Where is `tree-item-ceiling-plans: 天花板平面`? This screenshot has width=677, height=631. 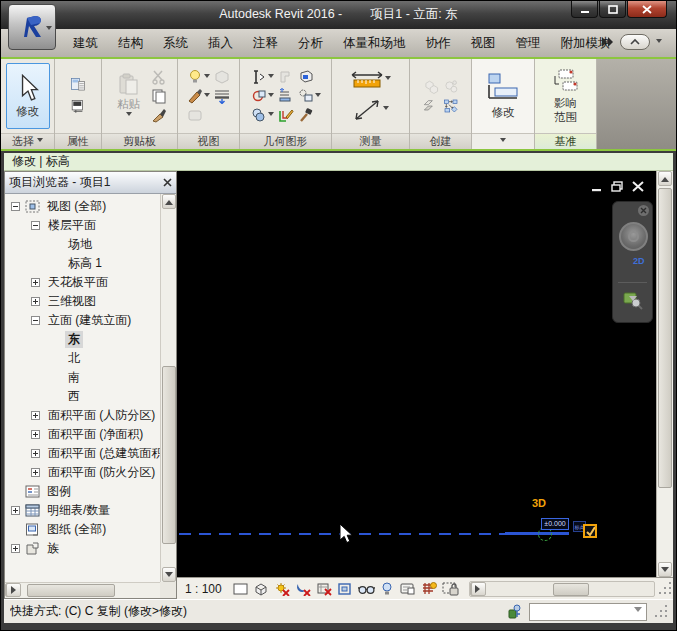
tree-item-ceiling-plans: 天花板平面 is located at coordinates (82, 282).